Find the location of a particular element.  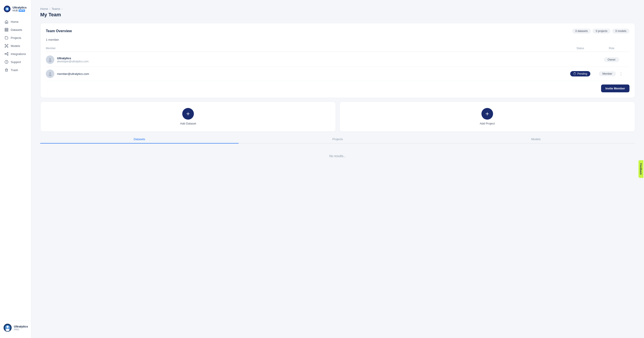

member-count: 1 member is located at coordinates (338, 40).